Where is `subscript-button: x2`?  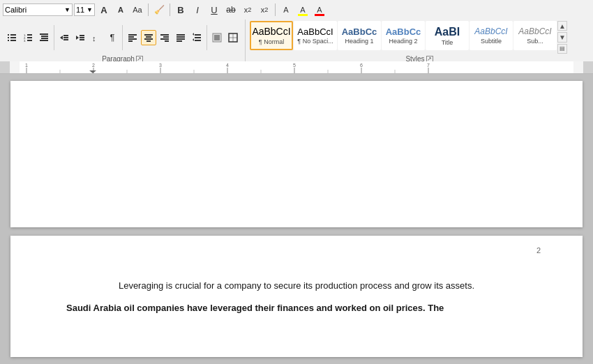
subscript-button: x2 is located at coordinates (248, 10).